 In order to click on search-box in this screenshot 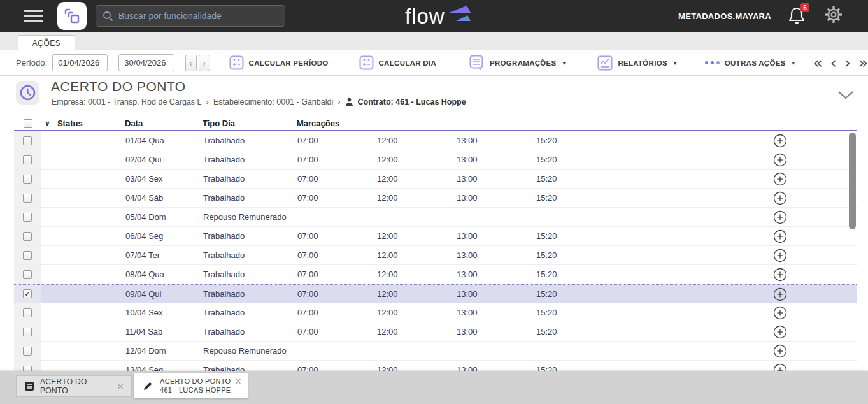, I will do `click(190, 16)`.